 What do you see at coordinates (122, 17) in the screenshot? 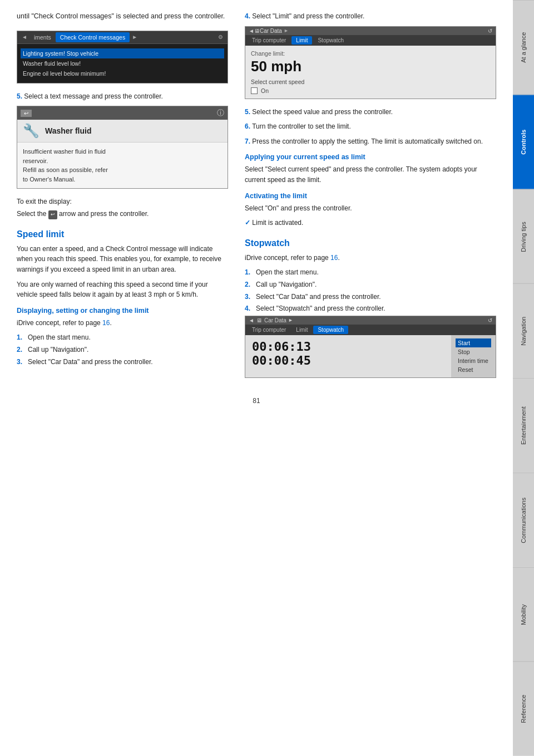
I see `intro-text: until "Check Control messages" is select…` at bounding box center [122, 17].